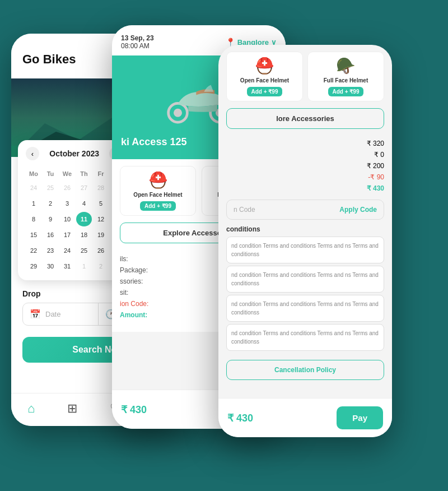 The width and height of the screenshot is (448, 491). What do you see at coordinates (101, 219) in the screenshot?
I see `cal-cell: 12` at bounding box center [101, 219].